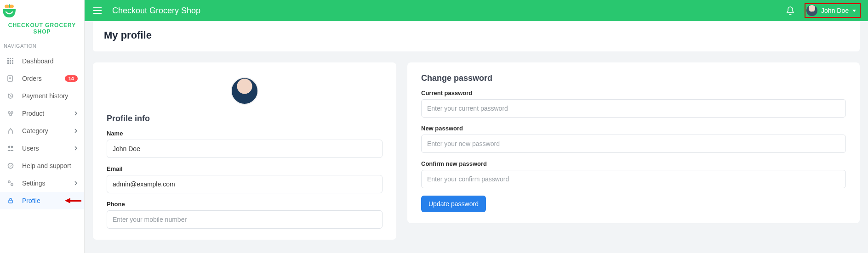 The width and height of the screenshot is (868, 253). I want to click on confirm-password-label: Confirm new password, so click(634, 163).